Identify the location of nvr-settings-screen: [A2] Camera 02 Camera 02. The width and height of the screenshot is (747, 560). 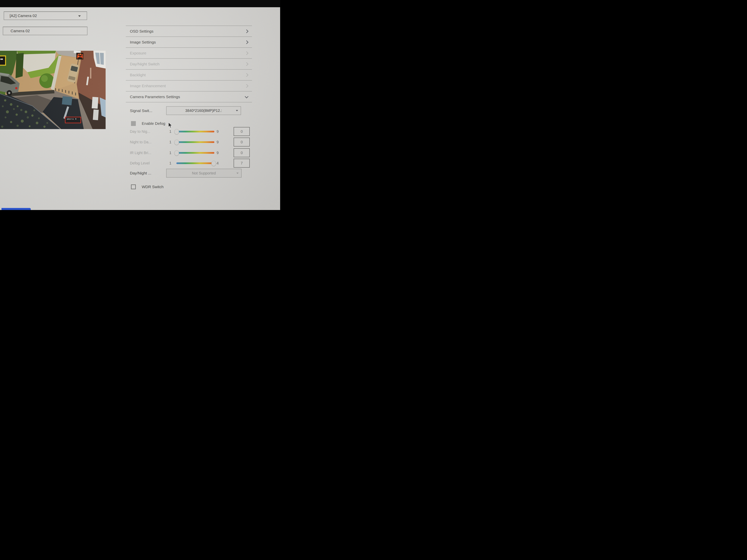
(140, 109).